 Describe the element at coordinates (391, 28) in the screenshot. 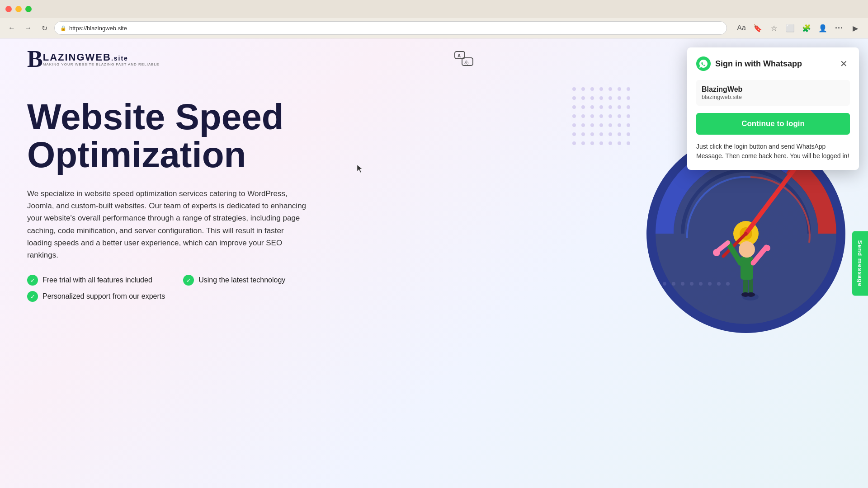

I see `address-bar: 🔒 https://blazingweb.site` at that location.